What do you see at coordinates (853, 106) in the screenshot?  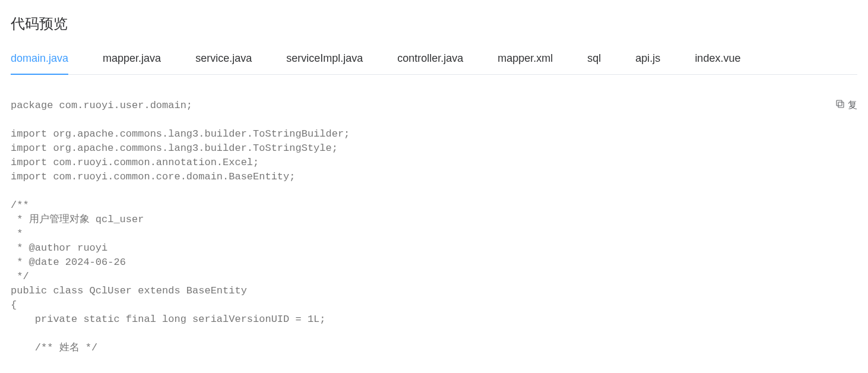 I see `copy-label: 复` at bounding box center [853, 106].